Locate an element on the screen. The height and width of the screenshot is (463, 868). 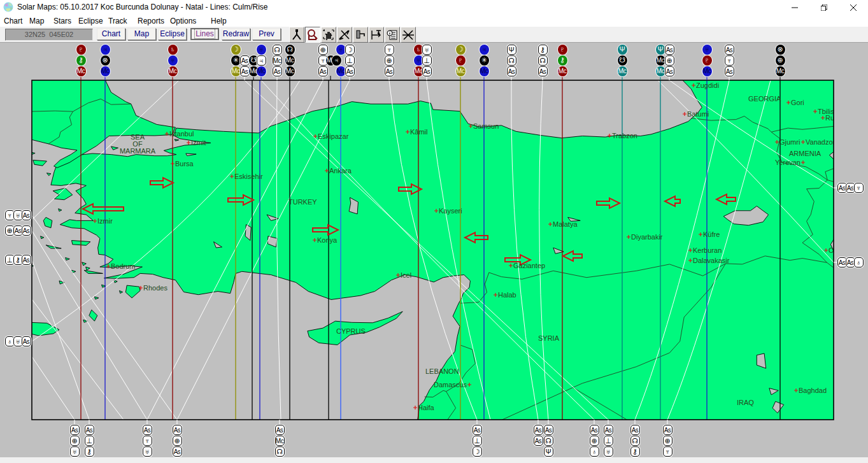
menu-reports: Reports is located at coordinates (151, 21).